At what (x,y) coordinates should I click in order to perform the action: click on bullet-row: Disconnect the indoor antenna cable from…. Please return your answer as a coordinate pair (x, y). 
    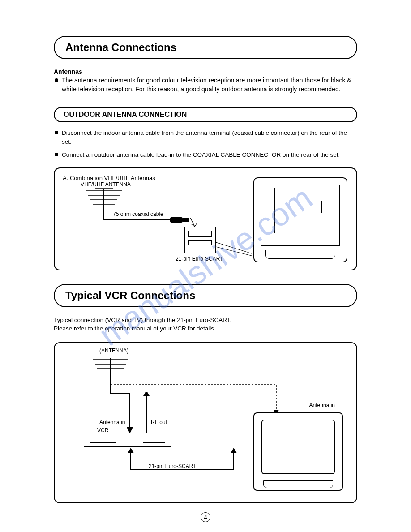
    Looking at the image, I should click on (206, 138).